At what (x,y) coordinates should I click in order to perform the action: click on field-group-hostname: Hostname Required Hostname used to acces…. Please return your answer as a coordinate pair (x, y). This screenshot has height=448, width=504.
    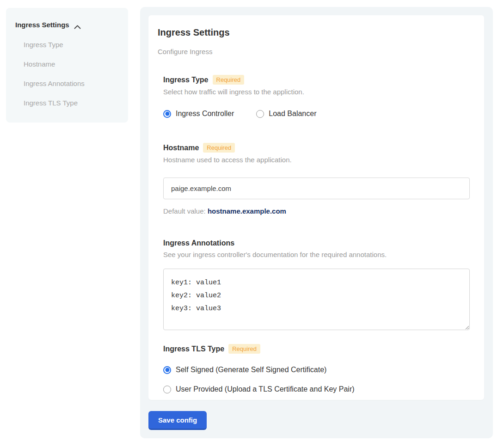
    Looking at the image, I should click on (316, 179).